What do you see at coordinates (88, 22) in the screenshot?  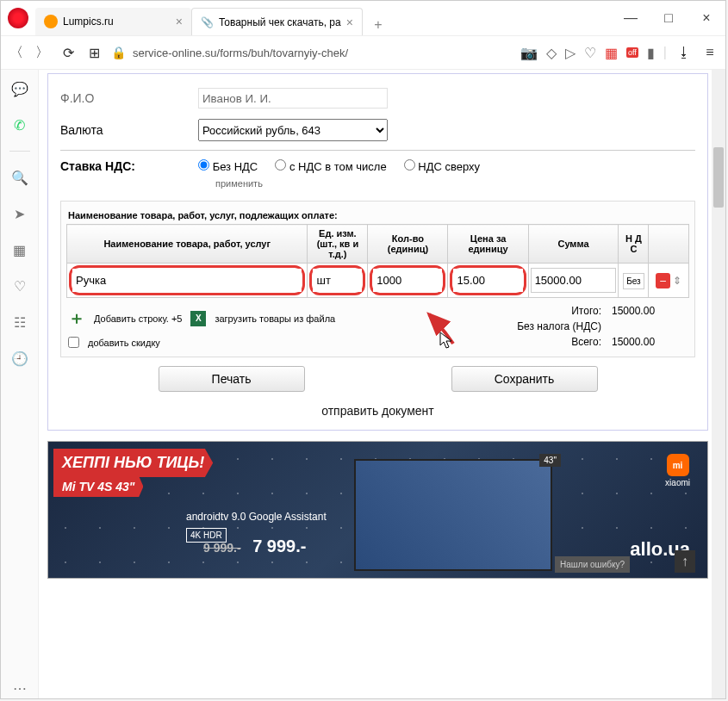 I see `tab-title: Lumpics.ru` at bounding box center [88, 22].